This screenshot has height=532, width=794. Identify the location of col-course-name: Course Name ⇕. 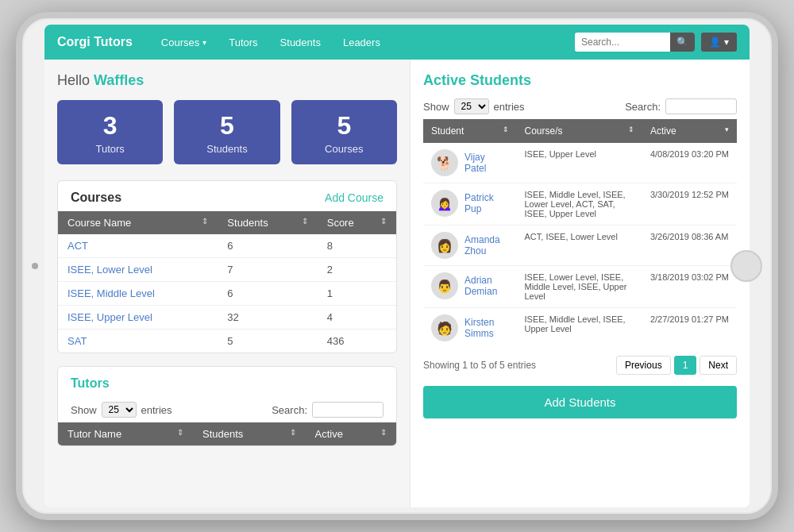
(138, 222).